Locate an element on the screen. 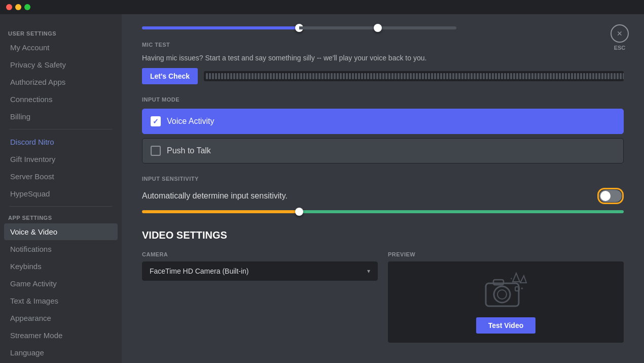 The width and height of the screenshot is (644, 363). mic-test-row: Let's Check is located at coordinates (383, 76).